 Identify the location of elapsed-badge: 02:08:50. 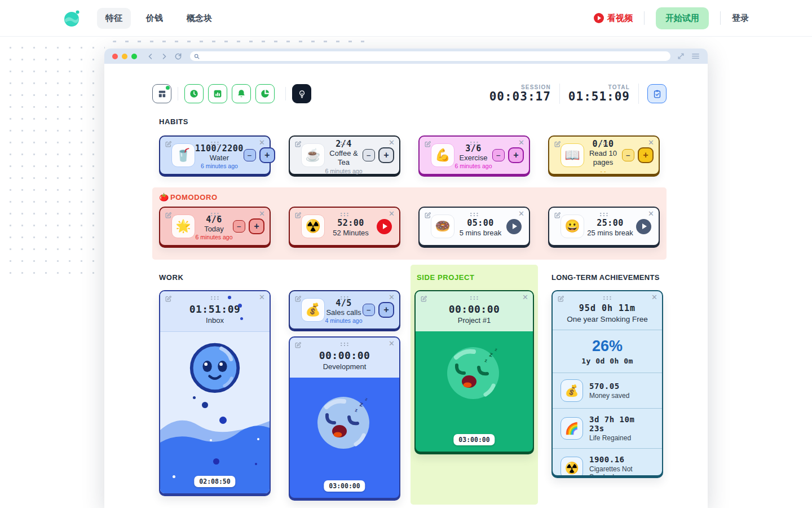
(214, 481).